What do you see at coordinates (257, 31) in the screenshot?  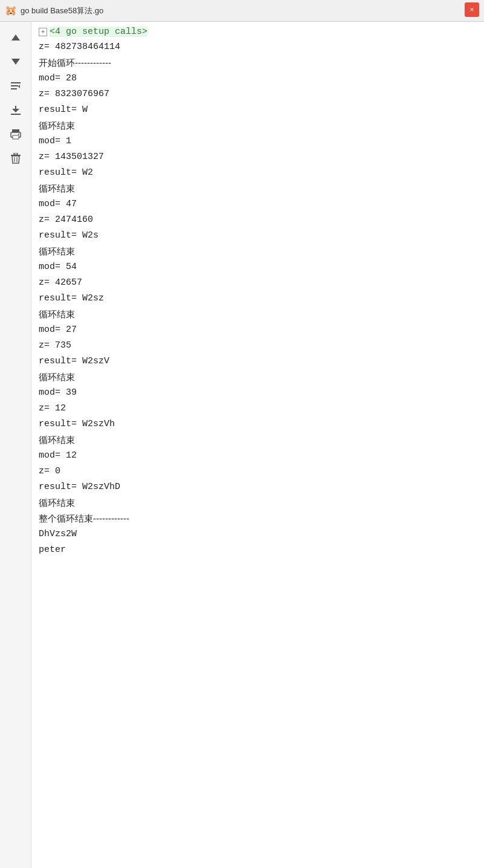 I see `setup-calls-row: + <4 go setup calls>` at bounding box center [257, 31].